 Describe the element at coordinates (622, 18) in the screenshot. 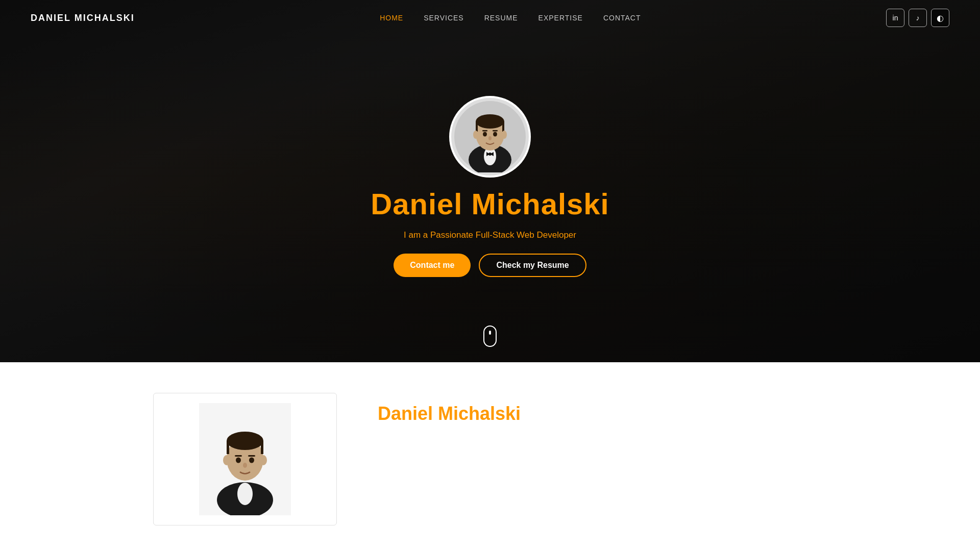

I see `nav-link-contact: CONTACT` at that location.